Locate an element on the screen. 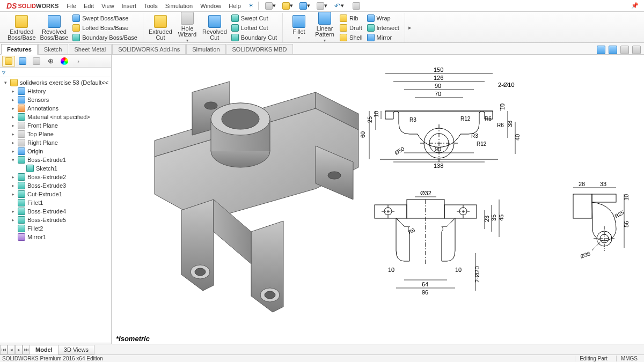  tree-item: ▸Front Plane is located at coordinates (56, 125).